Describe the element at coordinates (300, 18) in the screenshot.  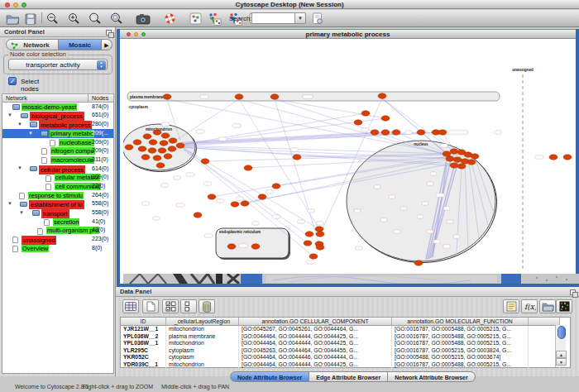
I see `search-dropdown-button: ▼` at that location.